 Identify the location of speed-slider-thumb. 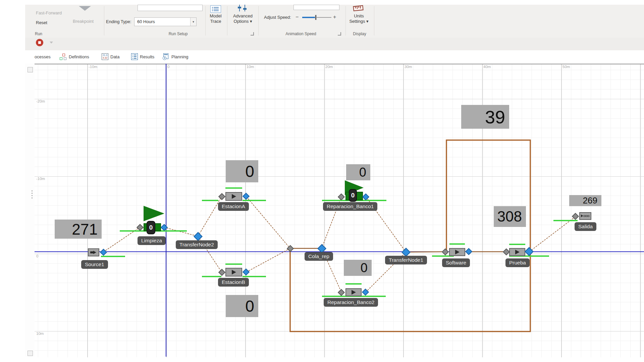
(316, 17).